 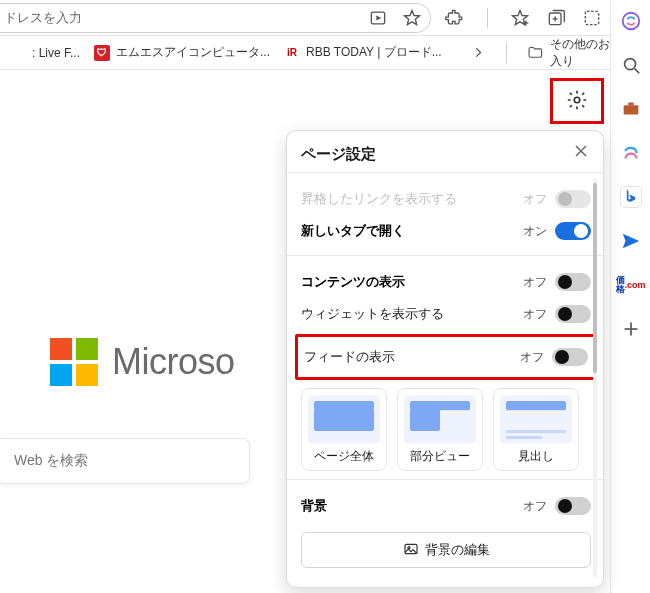 What do you see at coordinates (18, 53) in the screenshot?
I see `favicon-icon` at bounding box center [18, 53].